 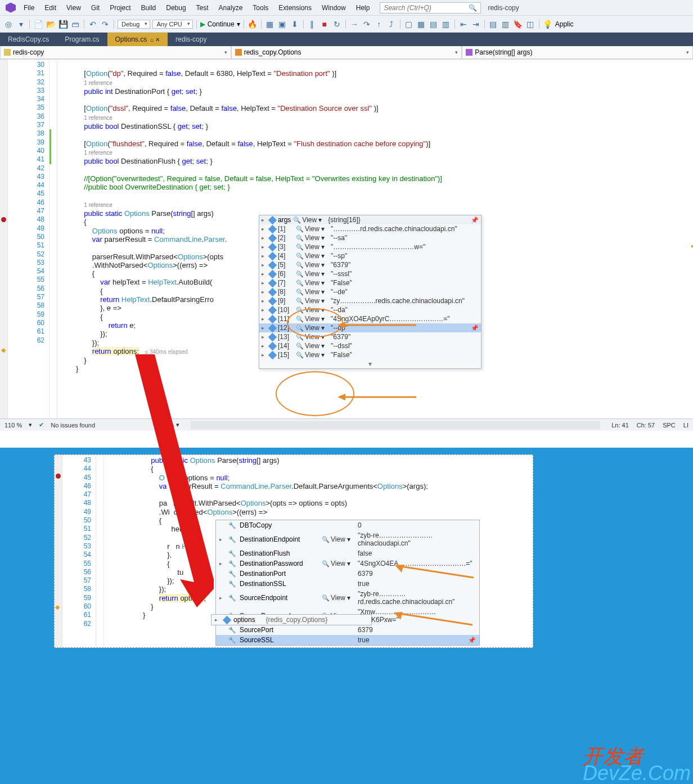 What do you see at coordinates (421, 24) in the screenshot?
I see `tb-icon-b: ▦` at bounding box center [421, 24].